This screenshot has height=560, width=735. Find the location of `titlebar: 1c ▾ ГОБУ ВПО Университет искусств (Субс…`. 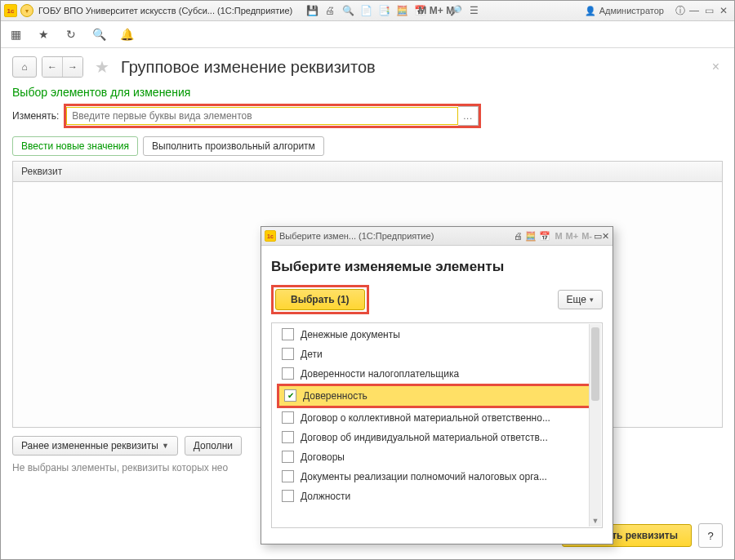

titlebar: 1c ▾ ГОБУ ВПО Университет искусств (Субс… is located at coordinates (368, 11).